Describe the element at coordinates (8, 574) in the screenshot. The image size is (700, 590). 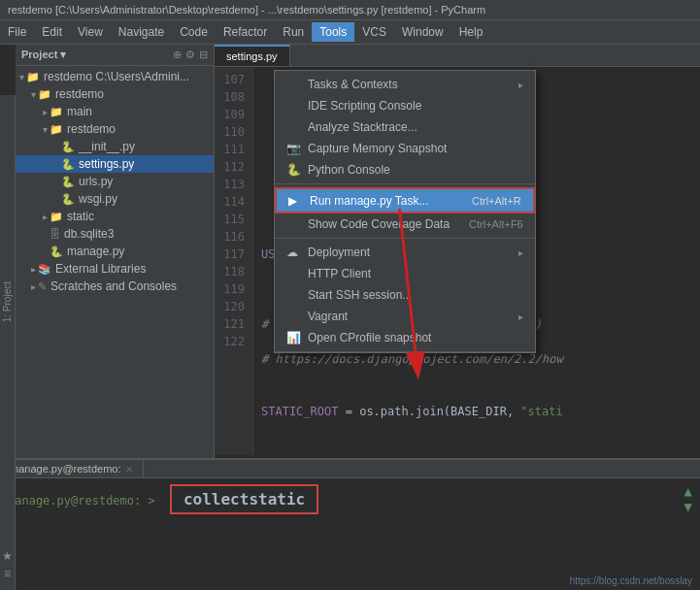
I see `favorites-icon-2: ≡` at that location.